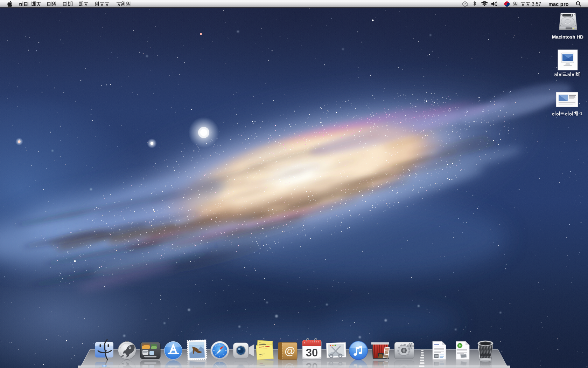 The width and height of the screenshot is (588, 368). What do you see at coordinates (568, 37) in the screenshot?
I see `svg-text: Macintosh HD` at bounding box center [568, 37].